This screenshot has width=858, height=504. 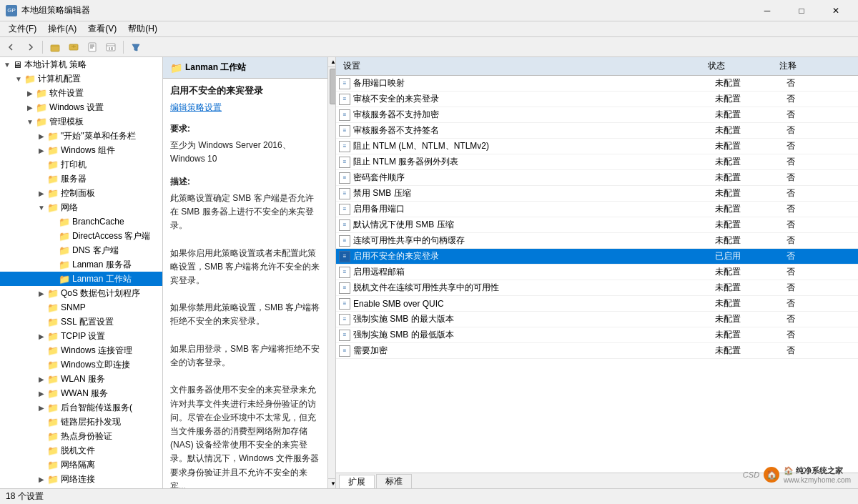 I want to click on tree-winconn: 📁 Windows 连接管理, so click(x=82, y=350).